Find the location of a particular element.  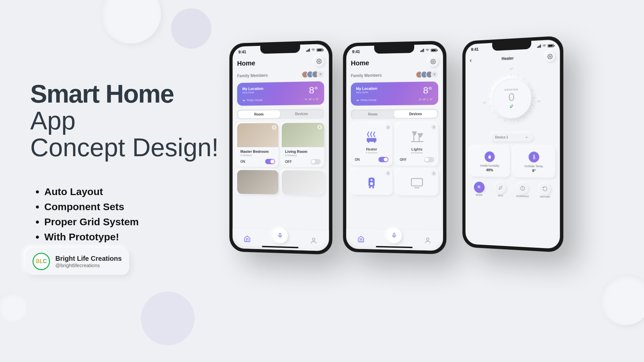

headline-light-2: Concept Design! is located at coordinates (124, 147).